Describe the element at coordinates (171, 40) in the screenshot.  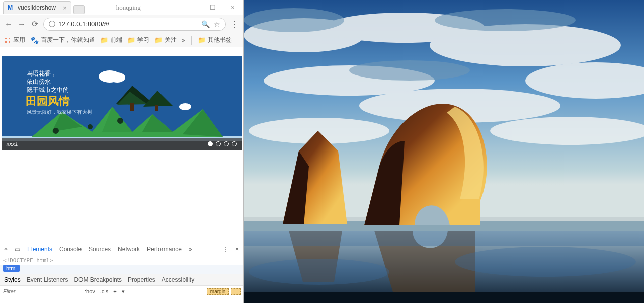
I see `bookmark-label: 关注` at that location.